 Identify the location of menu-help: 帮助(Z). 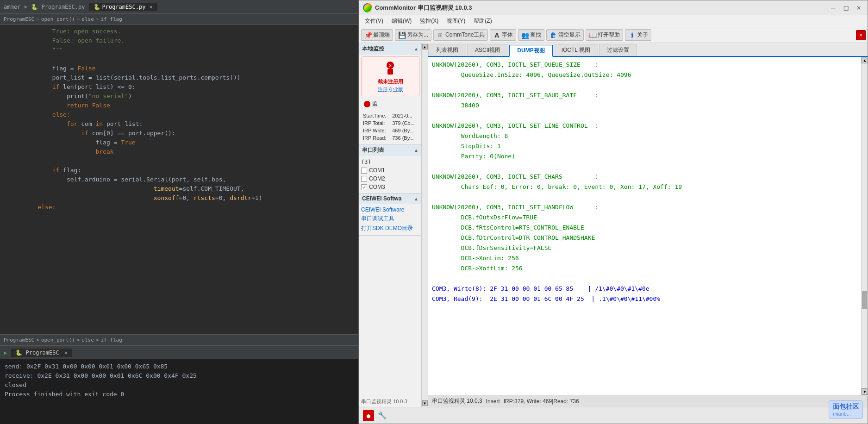
(482, 21).